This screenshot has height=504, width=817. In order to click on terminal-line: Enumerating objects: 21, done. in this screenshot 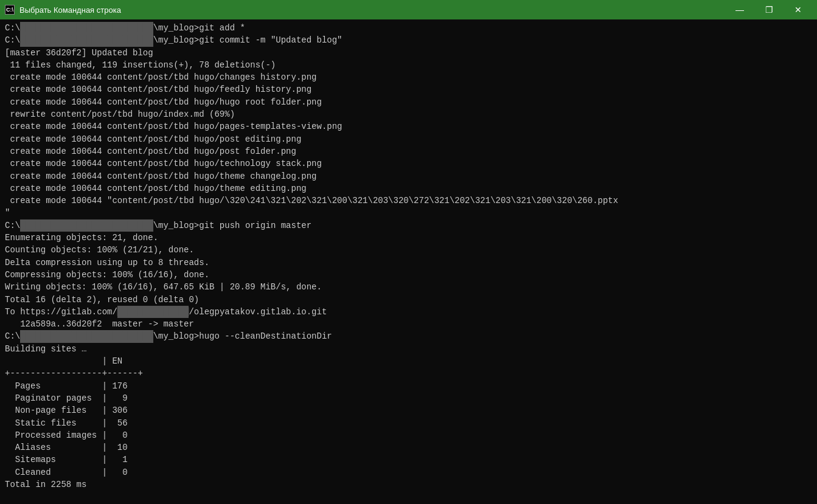, I will do `click(409, 238)`.